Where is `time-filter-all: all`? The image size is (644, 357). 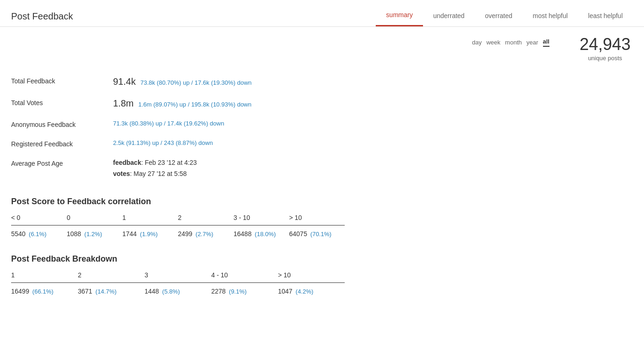 time-filter-all: all is located at coordinates (546, 43).